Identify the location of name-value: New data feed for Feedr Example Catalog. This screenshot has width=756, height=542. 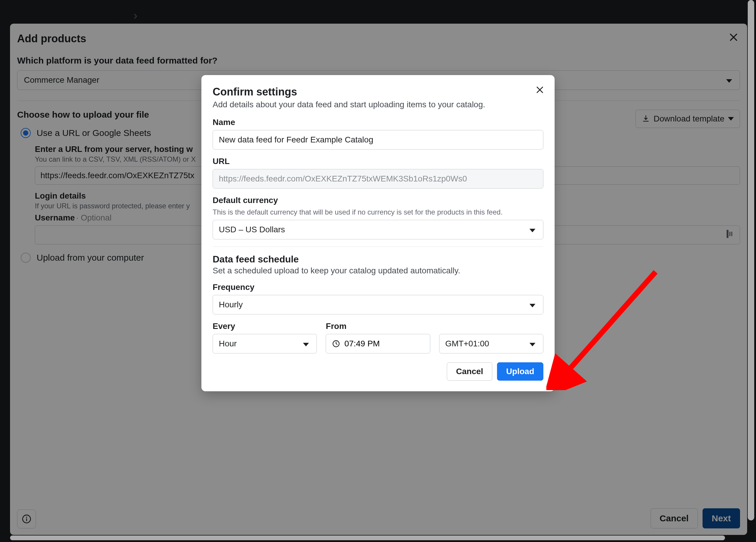
(296, 139).